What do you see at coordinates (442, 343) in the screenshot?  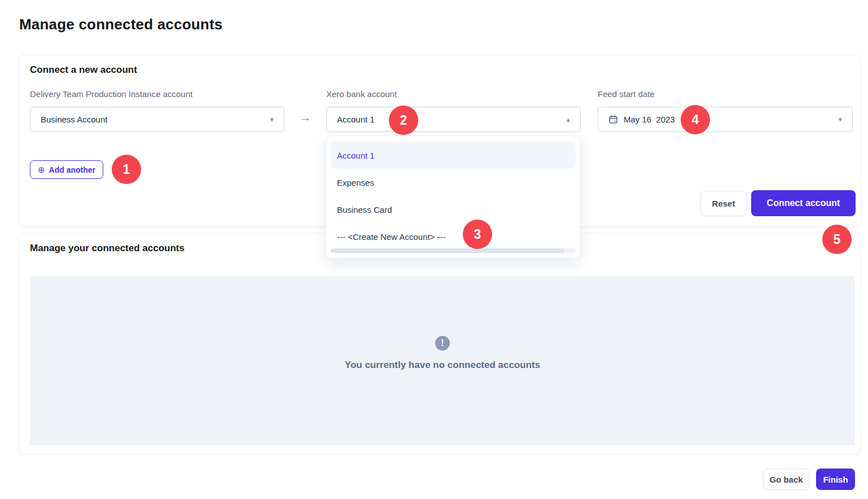 I see `alert-circle-icon: !` at bounding box center [442, 343].